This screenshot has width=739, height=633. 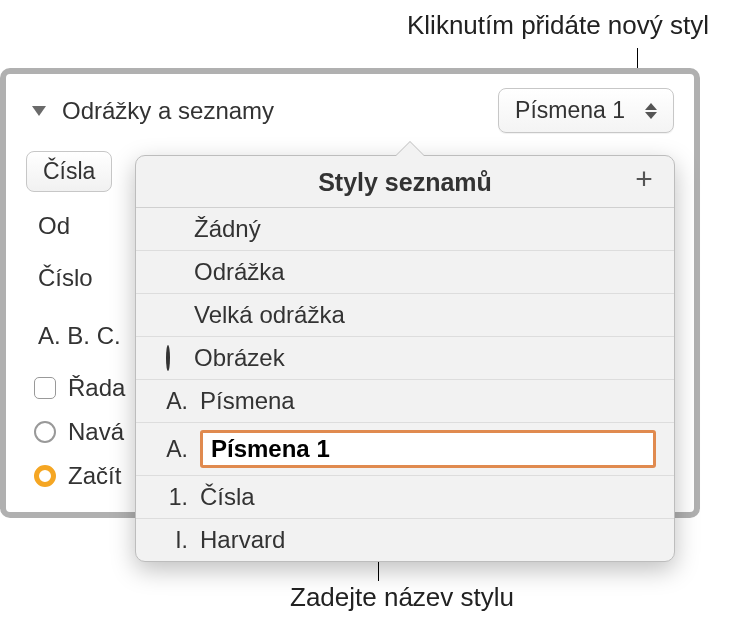 What do you see at coordinates (405, 182) in the screenshot?
I see `popover-title: Styly seznamů +` at bounding box center [405, 182].